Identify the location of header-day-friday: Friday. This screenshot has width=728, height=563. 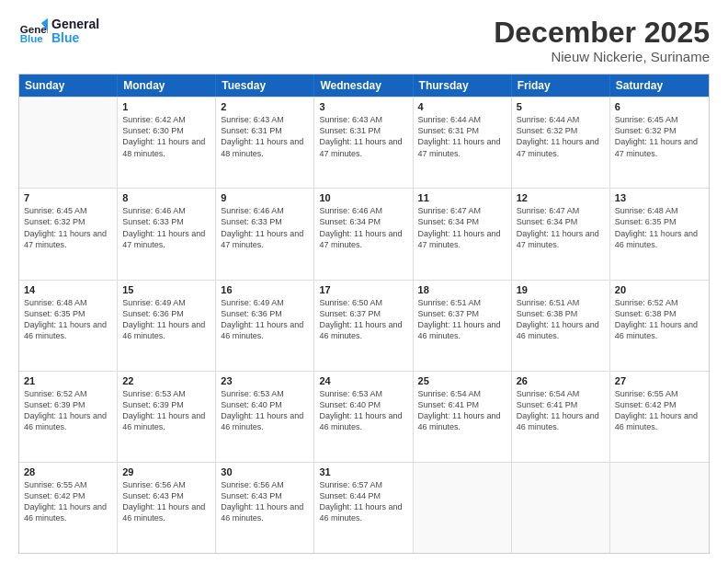
(561, 86).